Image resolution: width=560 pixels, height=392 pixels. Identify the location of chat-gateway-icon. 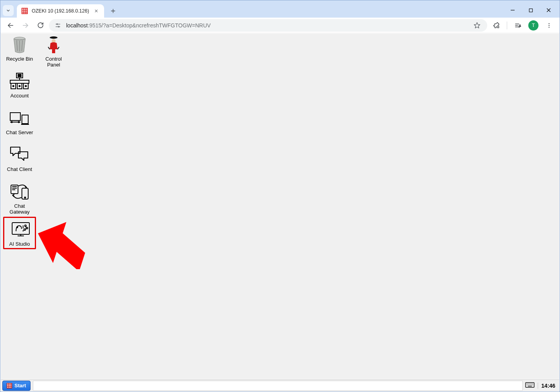
(20, 192).